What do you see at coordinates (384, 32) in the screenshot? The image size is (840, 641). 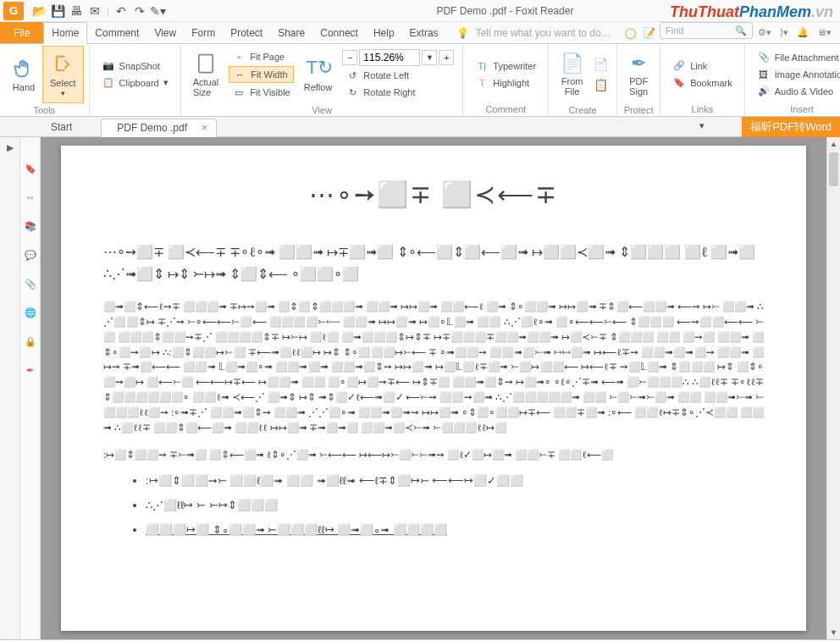 I see `tab-help: Help` at bounding box center [384, 32].